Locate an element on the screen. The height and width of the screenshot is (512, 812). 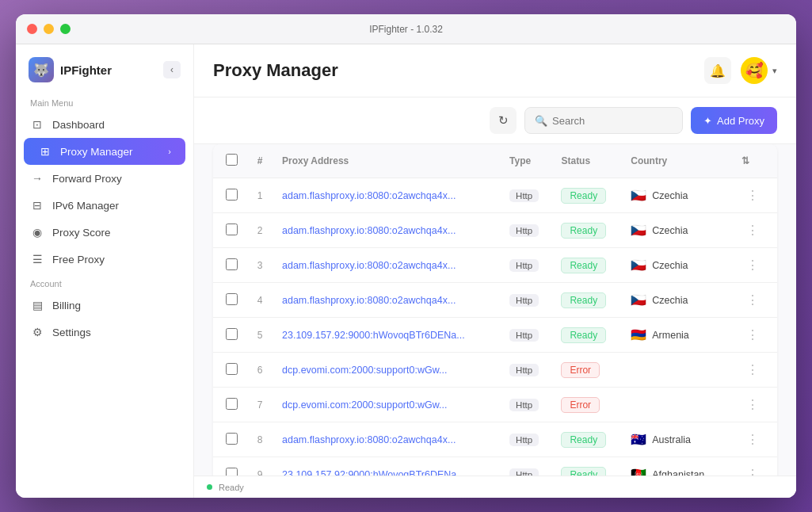
row-num: 3 is located at coordinates (260, 266).